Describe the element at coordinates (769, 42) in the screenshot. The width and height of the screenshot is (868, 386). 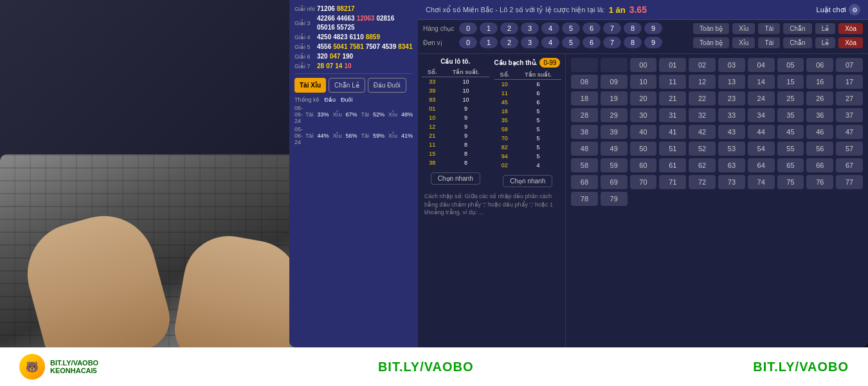
I see `tai-btn-2: Tài` at that location.